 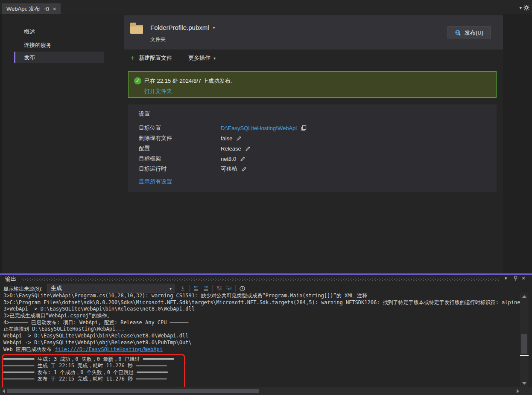 I want to click on log-line: WebApi -> D:\EasySQLite\WebApi\bin\Relea…, so click(x=262, y=336).